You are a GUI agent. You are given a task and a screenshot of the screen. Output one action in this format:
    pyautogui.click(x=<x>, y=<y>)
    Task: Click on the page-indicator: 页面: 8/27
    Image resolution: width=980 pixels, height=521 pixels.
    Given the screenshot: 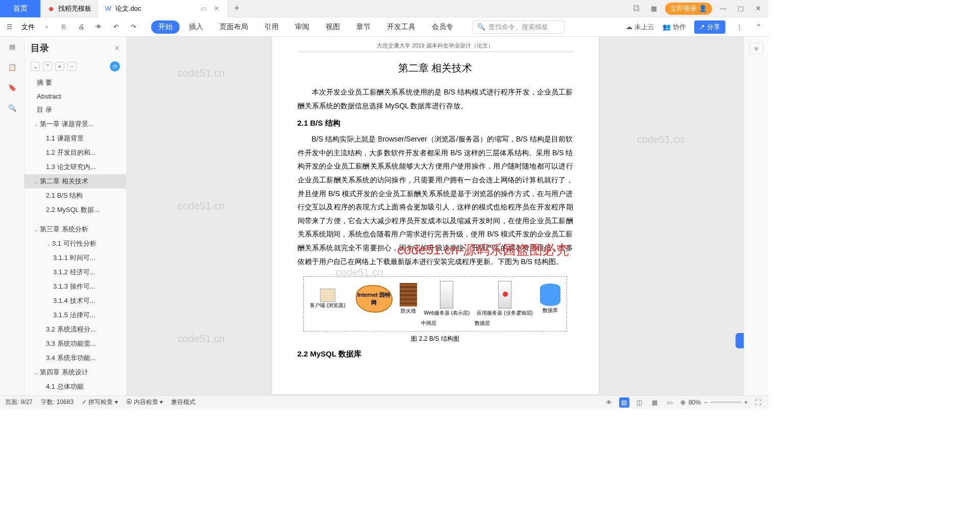 What is the action you would take?
    pyautogui.click(x=19, y=402)
    